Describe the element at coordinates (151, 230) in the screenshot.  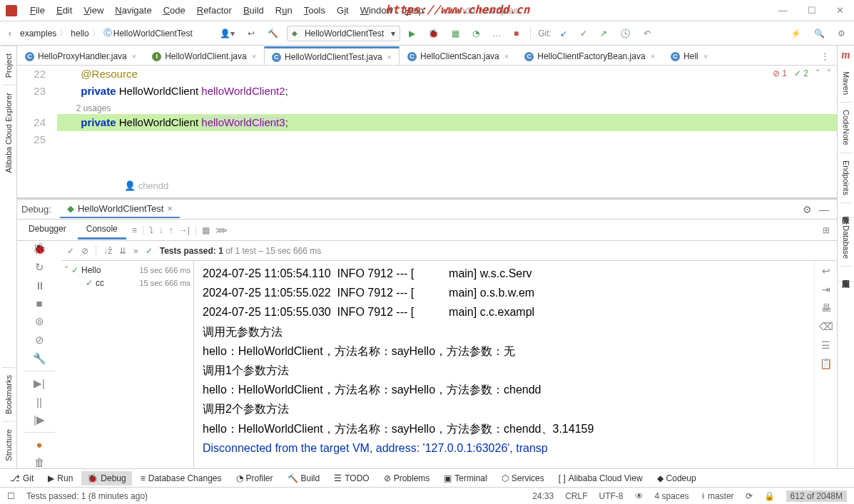
I see `step-over-icon: ⤵` at that location.